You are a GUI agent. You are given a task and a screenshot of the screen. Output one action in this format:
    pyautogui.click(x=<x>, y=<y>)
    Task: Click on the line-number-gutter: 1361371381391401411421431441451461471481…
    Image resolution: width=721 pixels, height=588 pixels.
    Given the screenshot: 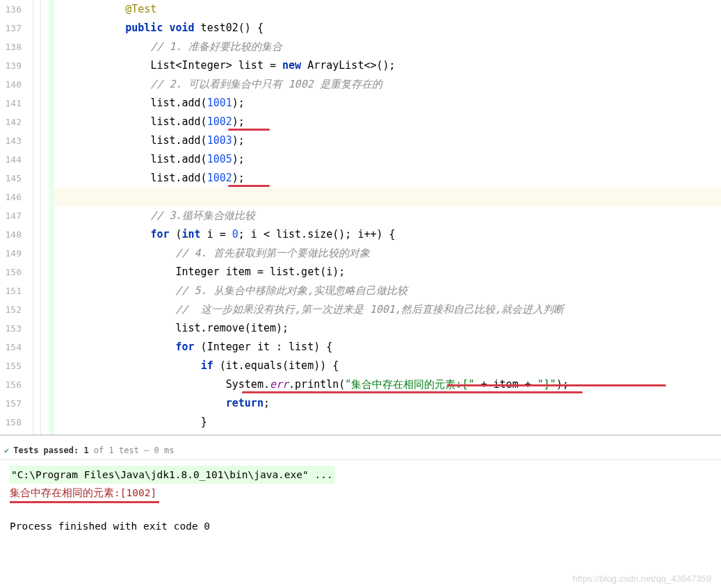 What is the action you would take?
    pyautogui.click(x=17, y=217)
    